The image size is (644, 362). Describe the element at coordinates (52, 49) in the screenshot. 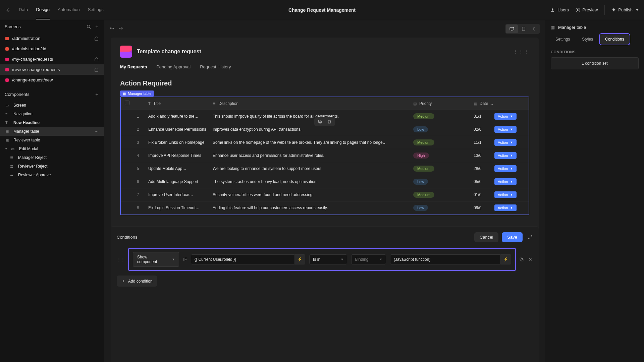

I see `screen-item: /administration/:id` at that location.